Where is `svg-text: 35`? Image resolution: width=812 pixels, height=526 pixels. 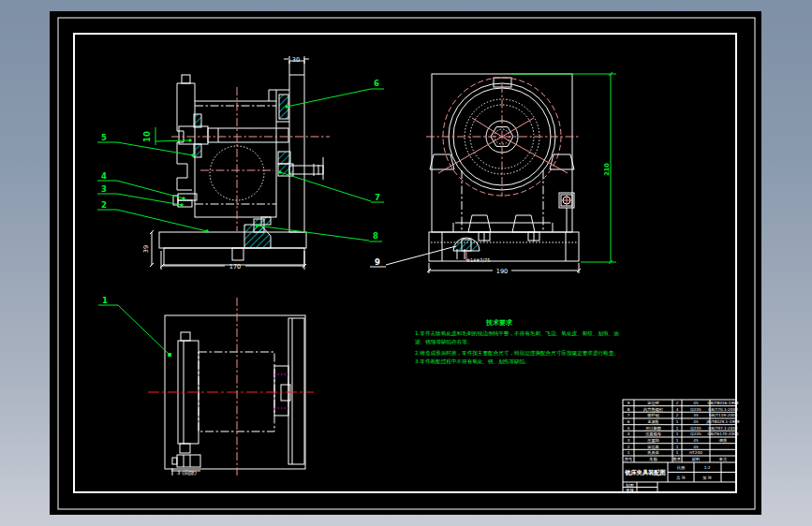
svg-text: 35 is located at coordinates (696, 416).